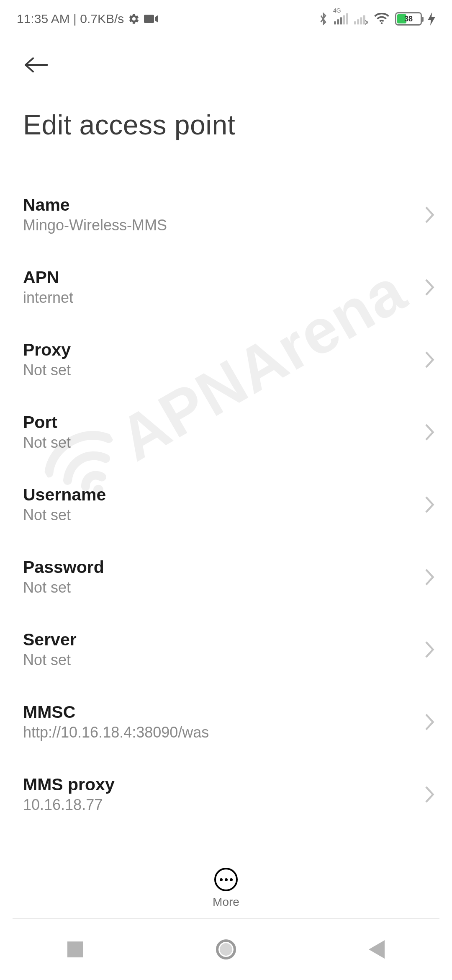 The height and width of the screenshot is (980, 452). Describe the element at coordinates (226, 125) in the screenshot. I see `page-title: Edit access point` at that location.